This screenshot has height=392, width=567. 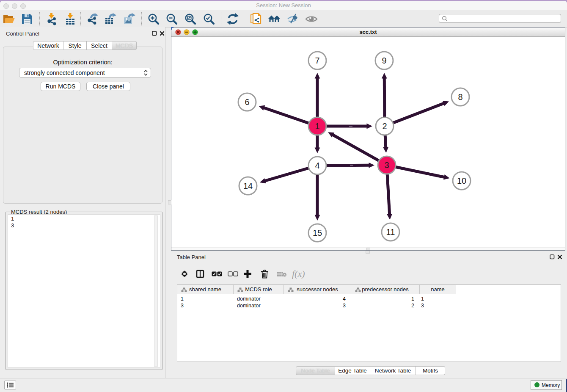 What do you see at coordinates (317, 126) in the screenshot?
I see `svg-text: 1` at bounding box center [317, 126].